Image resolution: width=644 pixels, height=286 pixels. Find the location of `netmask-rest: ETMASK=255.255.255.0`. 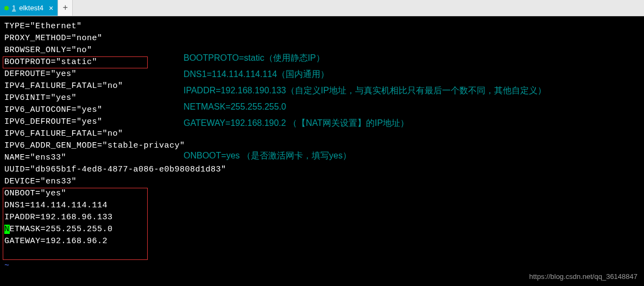

netmask-rest: ETMASK=255.255.255.0 is located at coordinates (61, 229).